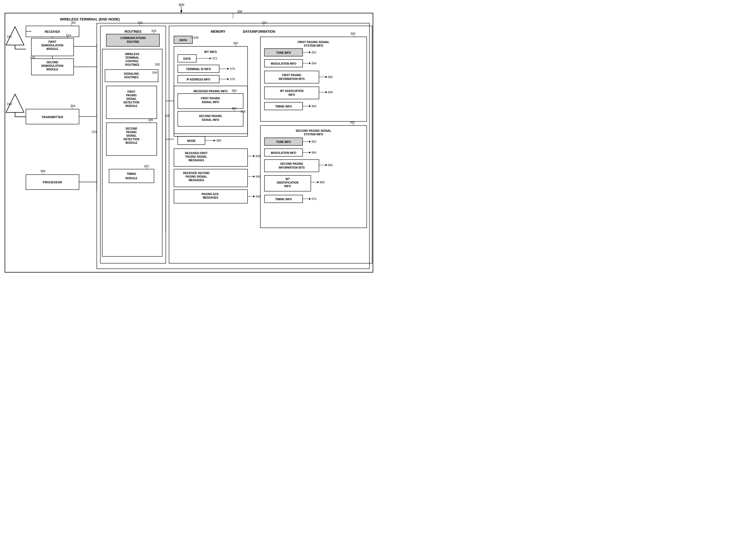 The image size is (756, 553). I want to click on first-paging-det-label2: PAGING, so click(131, 95).